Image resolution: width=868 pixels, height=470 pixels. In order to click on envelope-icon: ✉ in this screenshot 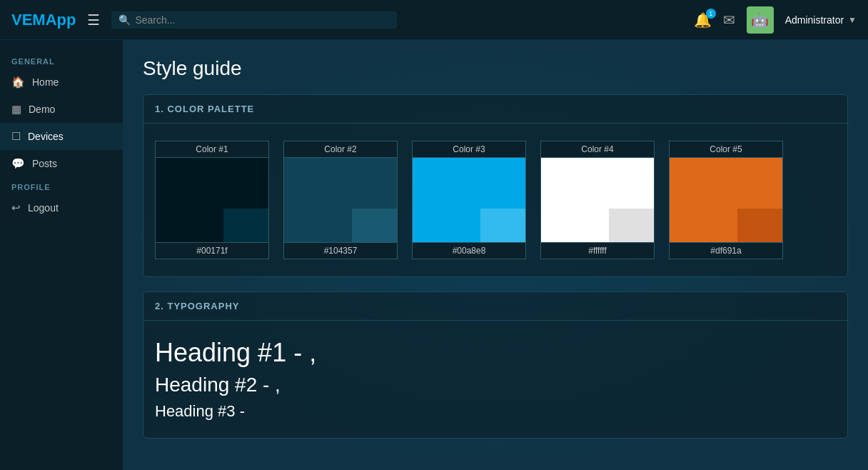, I will do `click(730, 20)`.